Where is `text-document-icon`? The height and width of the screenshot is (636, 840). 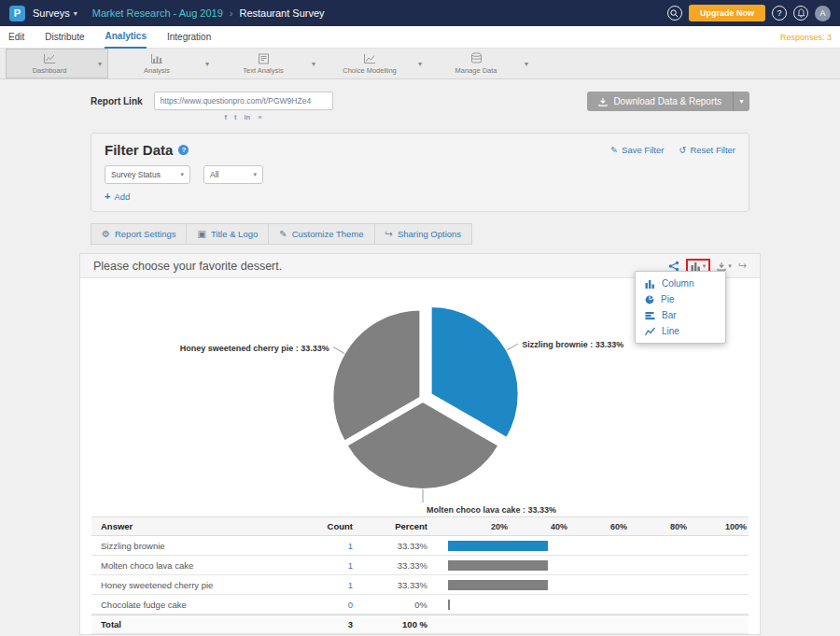 text-document-icon is located at coordinates (263, 59).